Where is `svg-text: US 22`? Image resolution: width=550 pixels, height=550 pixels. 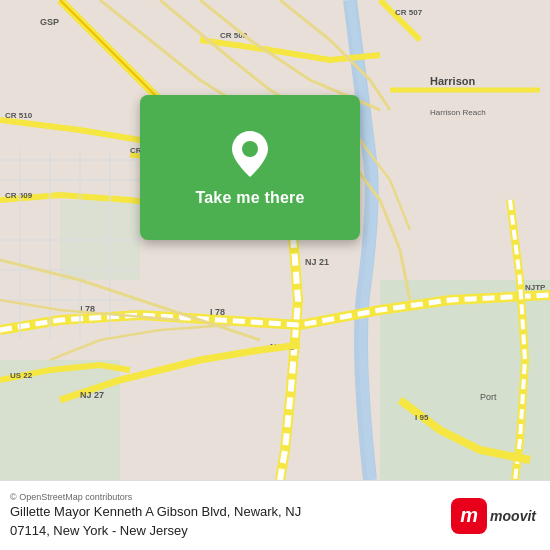 svg-text: US 22 is located at coordinates (22, 376).